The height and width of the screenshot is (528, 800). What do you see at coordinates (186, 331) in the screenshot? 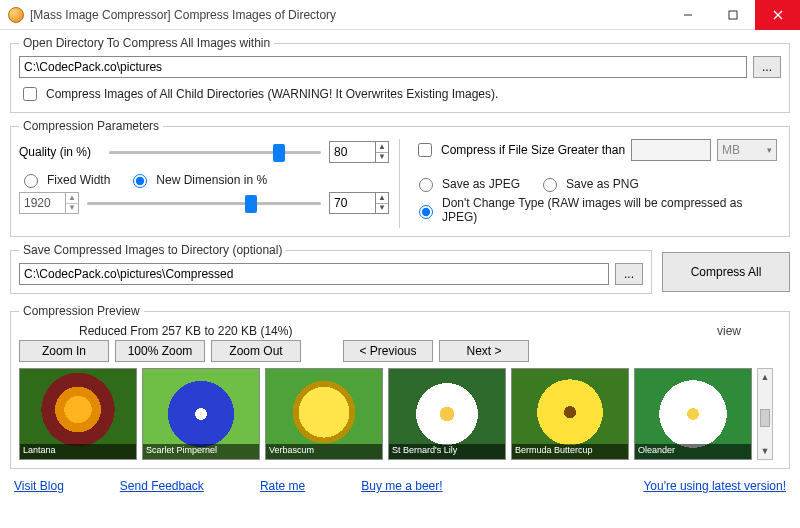
I see `reduced-message: Reduced From 257 KB to 220 KB (14%)` at bounding box center [186, 331].